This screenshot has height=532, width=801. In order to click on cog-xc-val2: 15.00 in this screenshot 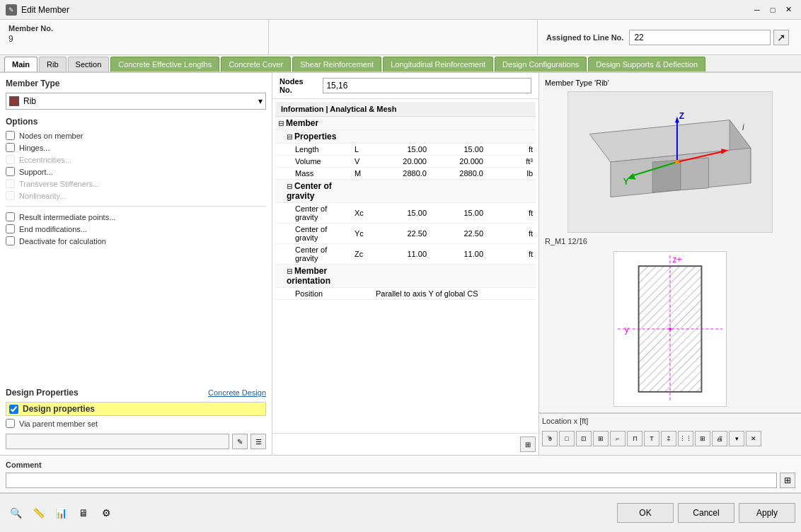, I will do `click(458, 214)`.